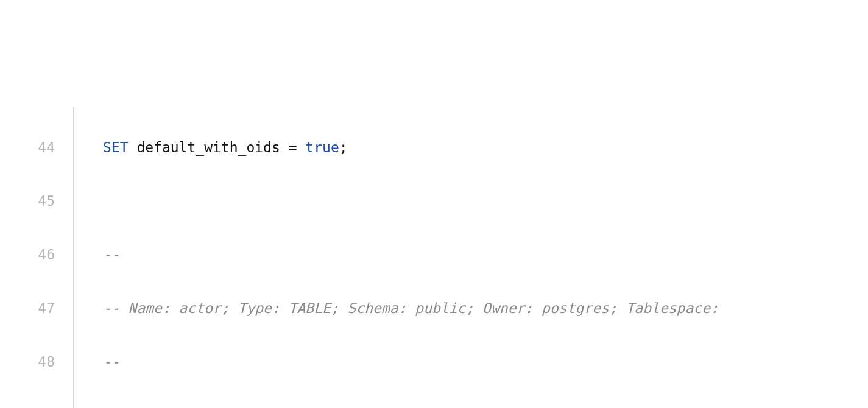 The width and height of the screenshot is (868, 408). I want to click on line-number: 49, so click(27, 405).